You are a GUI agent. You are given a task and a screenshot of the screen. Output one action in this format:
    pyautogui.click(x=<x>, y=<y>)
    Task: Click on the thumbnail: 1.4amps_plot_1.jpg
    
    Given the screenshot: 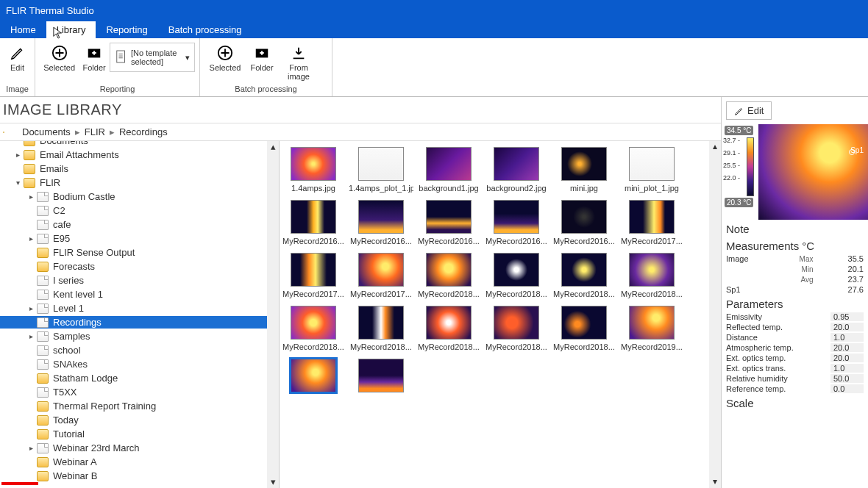 What is the action you would take?
    pyautogui.click(x=381, y=170)
    